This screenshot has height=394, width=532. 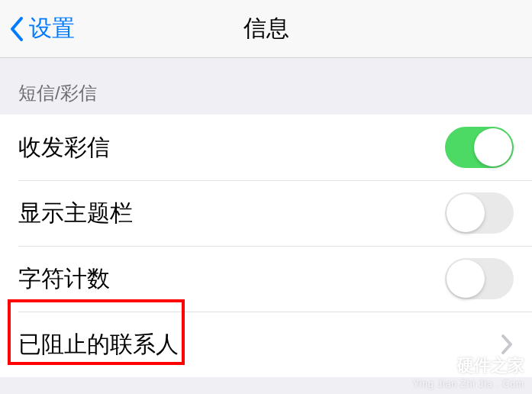 I want to click on navigation-bar: 设置 信息, so click(x=266, y=29).